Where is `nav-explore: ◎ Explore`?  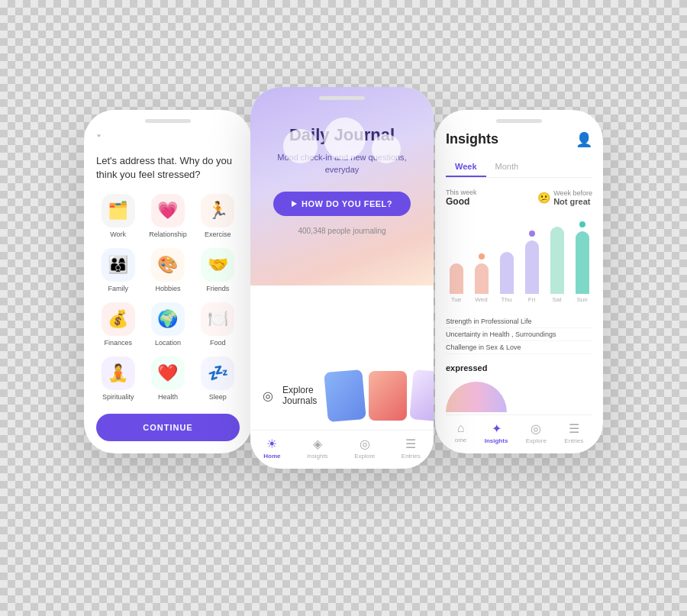 nav-explore: ◎ Explore is located at coordinates (365, 448).